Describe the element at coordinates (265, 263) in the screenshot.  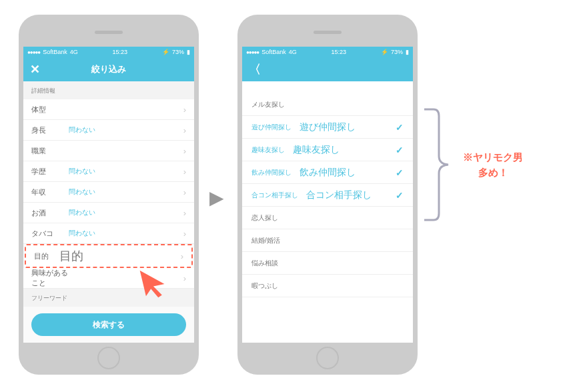
I see `option-label: 悩み相談` at that location.